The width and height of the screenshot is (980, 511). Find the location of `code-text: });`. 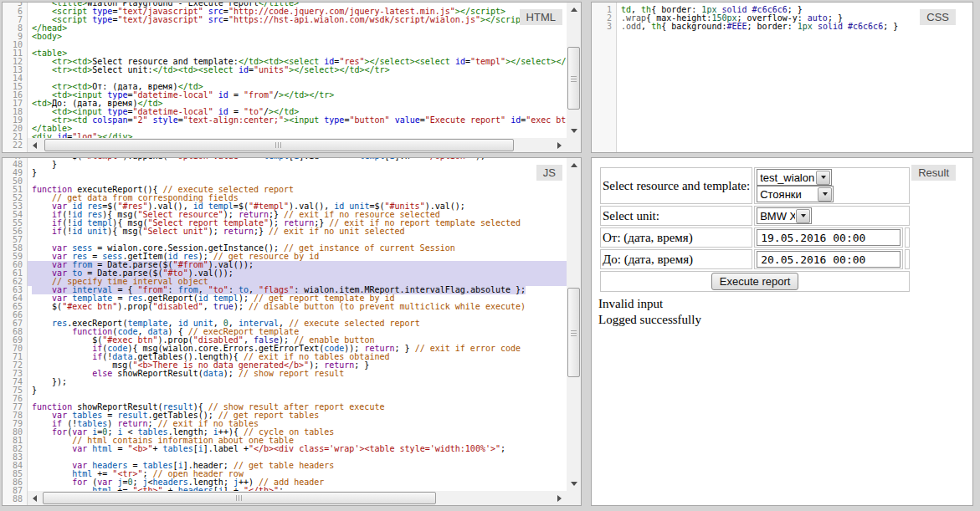

code-text: }); is located at coordinates (297, 382).